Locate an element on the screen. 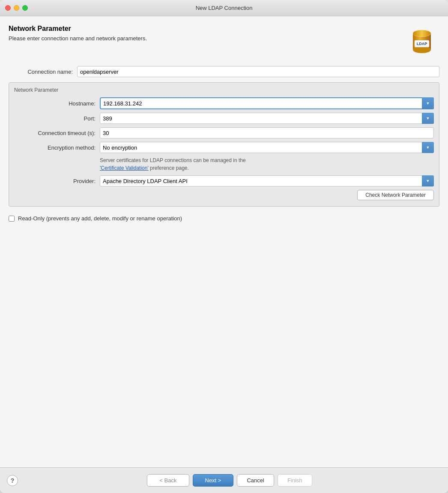 Image resolution: width=448 pixels, height=493 pixels. hostname-input is located at coordinates (267, 103).